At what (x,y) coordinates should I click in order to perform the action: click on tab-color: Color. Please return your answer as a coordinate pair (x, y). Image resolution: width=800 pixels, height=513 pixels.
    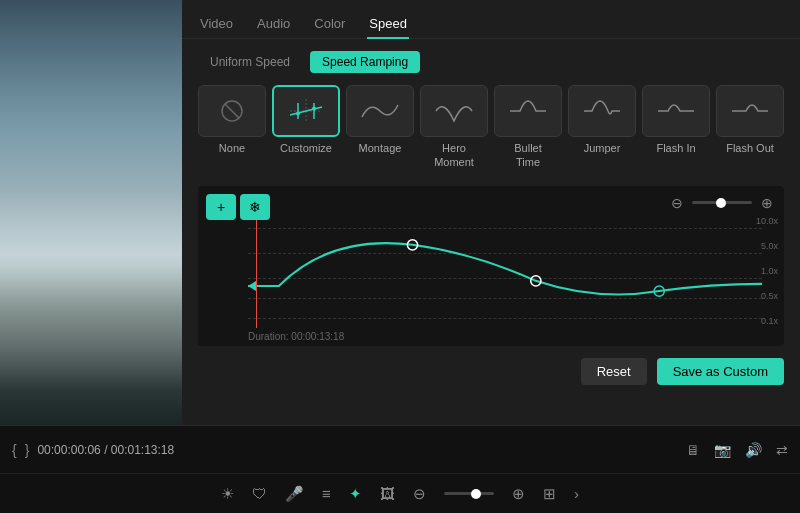
    Looking at the image, I should click on (330, 24).